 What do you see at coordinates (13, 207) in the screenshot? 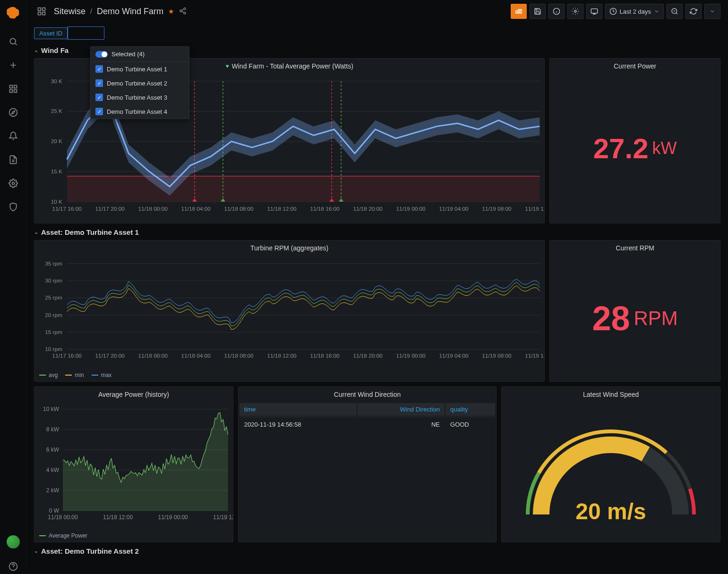
I see `shield-icon` at bounding box center [13, 207].